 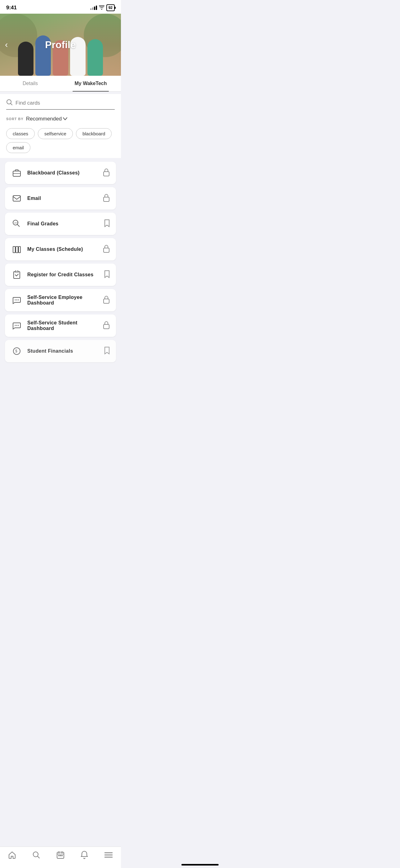 I want to click on bookmark-icon-register, so click(x=107, y=275).